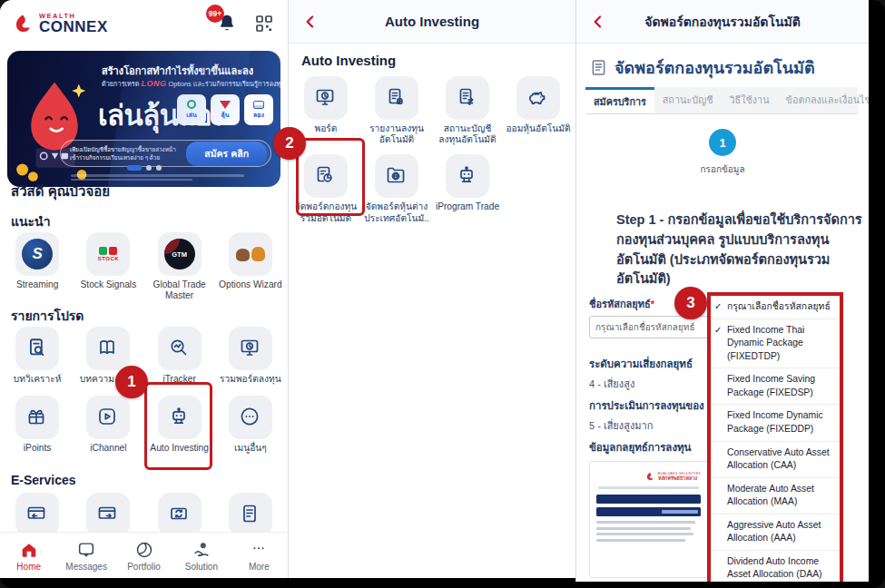  What do you see at coordinates (750, 100) in the screenshot?
I see `tab-how-to-use: วิธีใช้งาน` at bounding box center [750, 100].